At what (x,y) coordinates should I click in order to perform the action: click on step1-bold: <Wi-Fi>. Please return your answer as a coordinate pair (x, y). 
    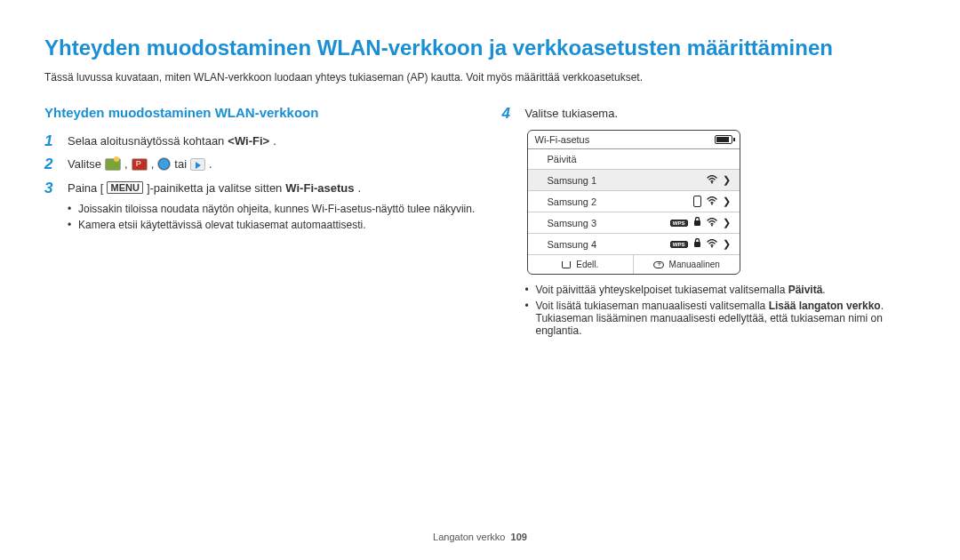
    Looking at the image, I should click on (249, 140).